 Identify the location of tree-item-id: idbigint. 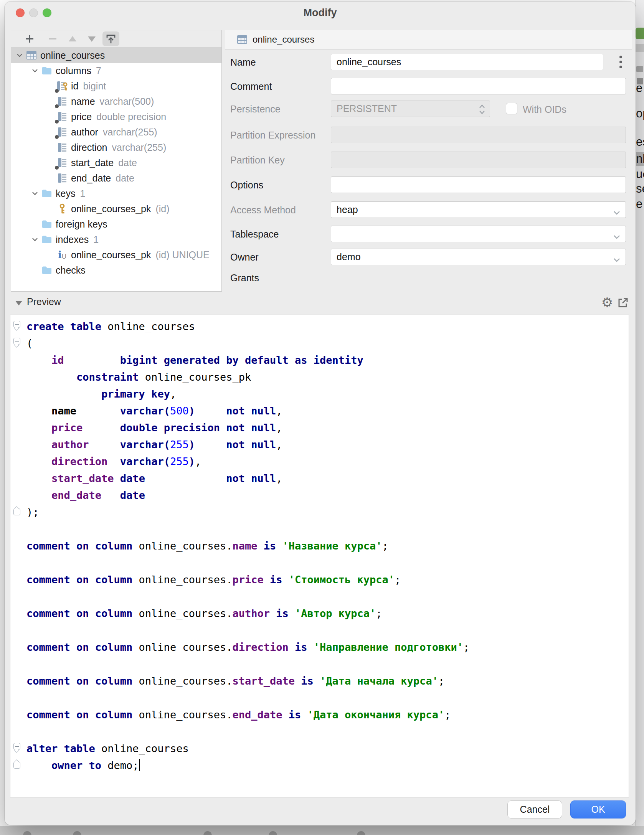
(116, 86).